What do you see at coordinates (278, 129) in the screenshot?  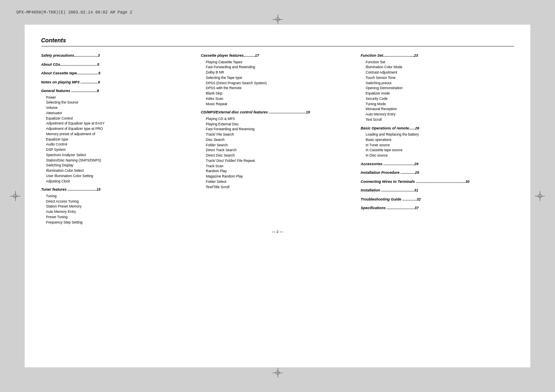 I see `list-item: Fast Forwarding and Reversing` at bounding box center [278, 129].